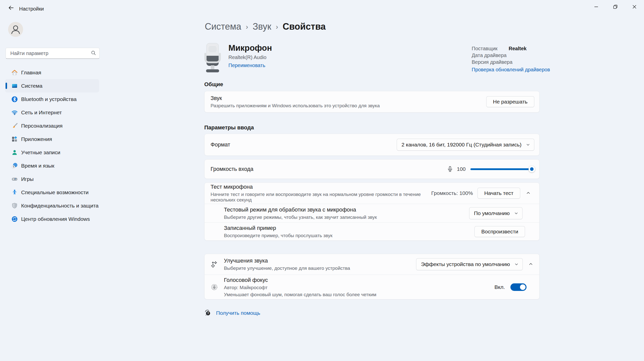  I want to click on sidebar-item-gaming: Игры, so click(52, 179).